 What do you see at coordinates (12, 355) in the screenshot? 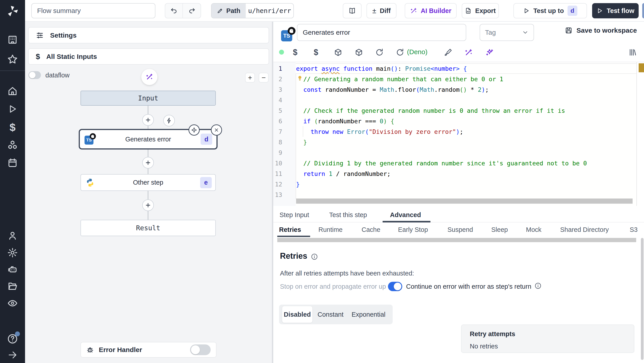
I see `collapse-arrow-icon` at bounding box center [12, 355].